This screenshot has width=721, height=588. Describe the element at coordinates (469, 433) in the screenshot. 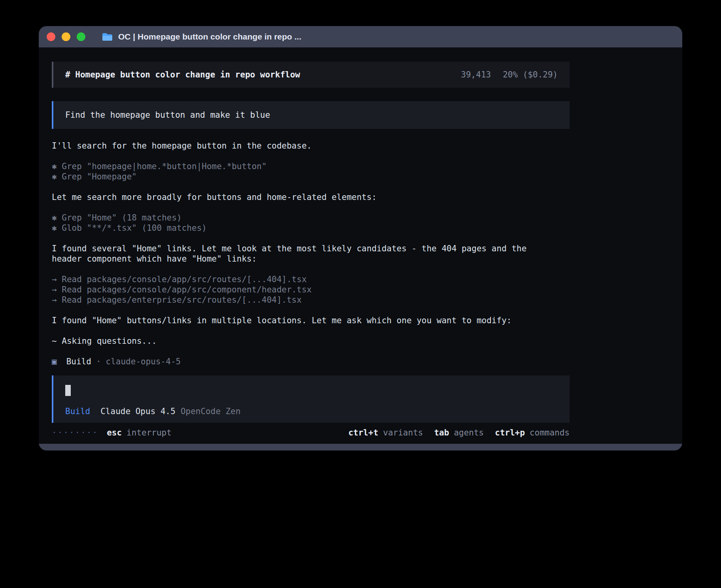

I see `agents-label: agents` at that location.